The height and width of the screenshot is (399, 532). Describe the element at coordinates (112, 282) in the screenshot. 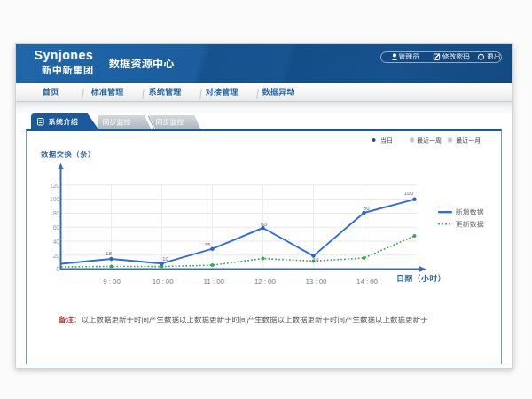

I see `svg-text: 9 : 00` at that location.